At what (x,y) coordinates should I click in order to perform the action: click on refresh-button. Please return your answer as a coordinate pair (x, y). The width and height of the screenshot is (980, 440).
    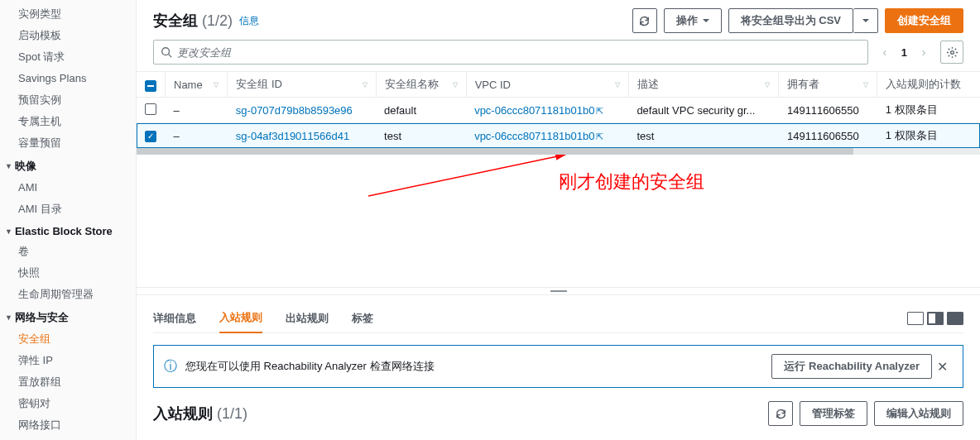
    Looking at the image, I should click on (645, 21).